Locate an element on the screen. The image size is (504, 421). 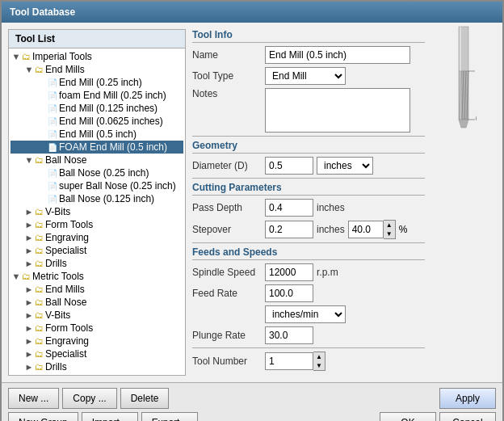
plunge-rate-label: Plunge Rate is located at coordinates (229, 335).